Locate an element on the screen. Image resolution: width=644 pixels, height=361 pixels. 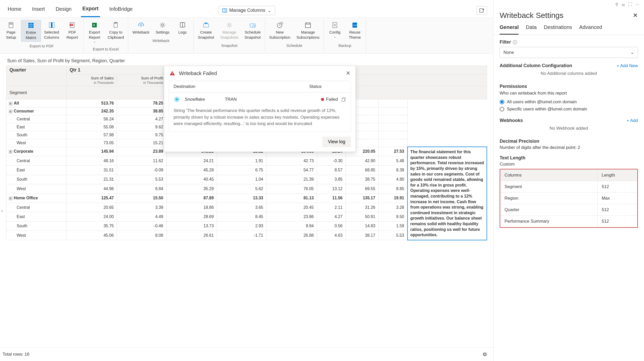
entire-matrix-button: Entire Matrix is located at coordinates (31, 31).